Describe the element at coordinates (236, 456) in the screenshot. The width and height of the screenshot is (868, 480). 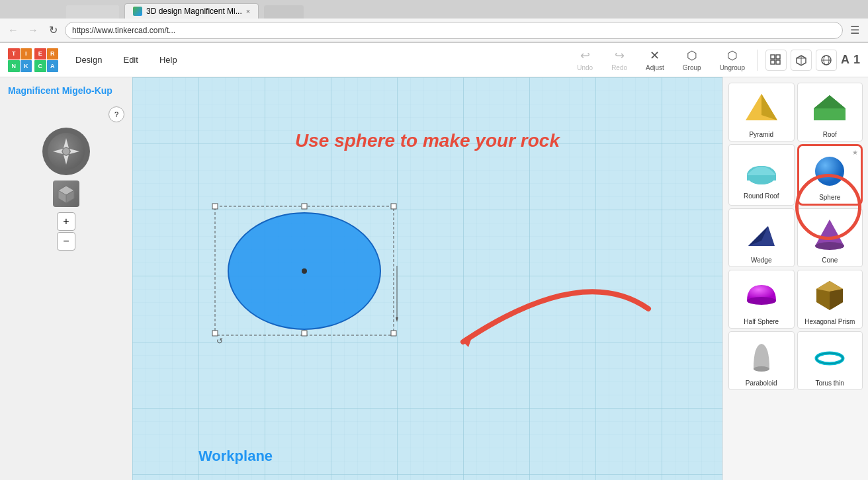
I see `workplane-label: Workplane` at that location.